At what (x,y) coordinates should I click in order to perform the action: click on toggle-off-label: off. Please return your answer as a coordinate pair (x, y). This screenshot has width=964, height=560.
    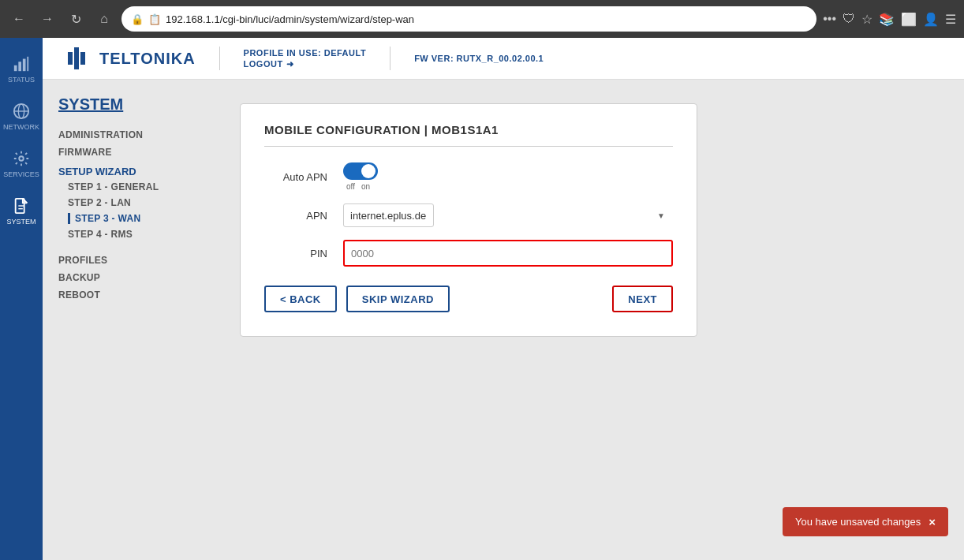
    Looking at the image, I should click on (350, 186).